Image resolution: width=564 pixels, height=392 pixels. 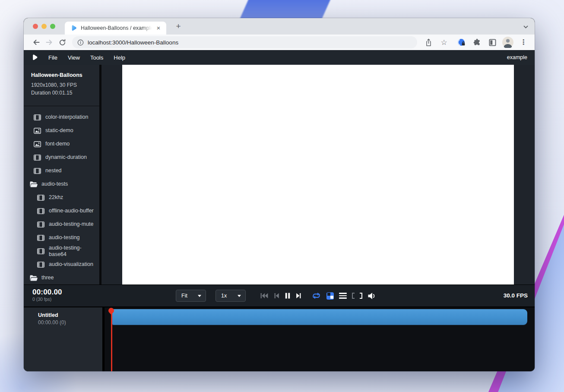 What do you see at coordinates (62, 42) in the screenshot?
I see `reload-icon` at bounding box center [62, 42].